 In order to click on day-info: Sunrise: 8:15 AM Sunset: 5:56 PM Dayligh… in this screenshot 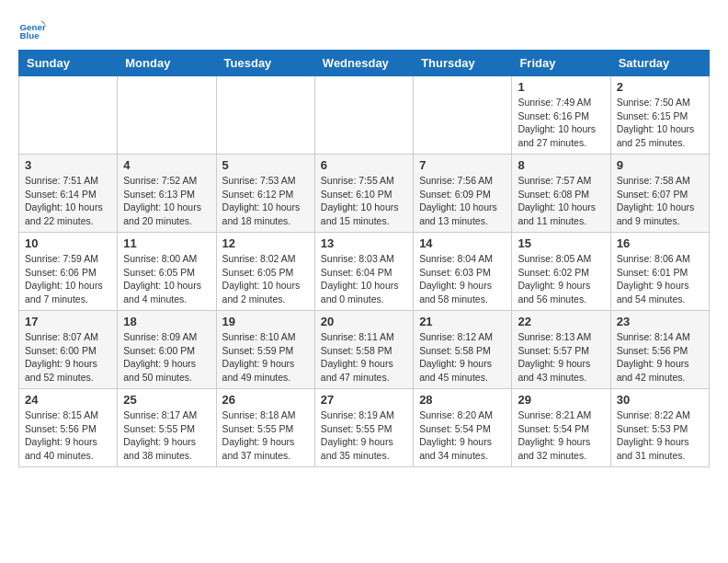, I will do `click(68, 436)`.